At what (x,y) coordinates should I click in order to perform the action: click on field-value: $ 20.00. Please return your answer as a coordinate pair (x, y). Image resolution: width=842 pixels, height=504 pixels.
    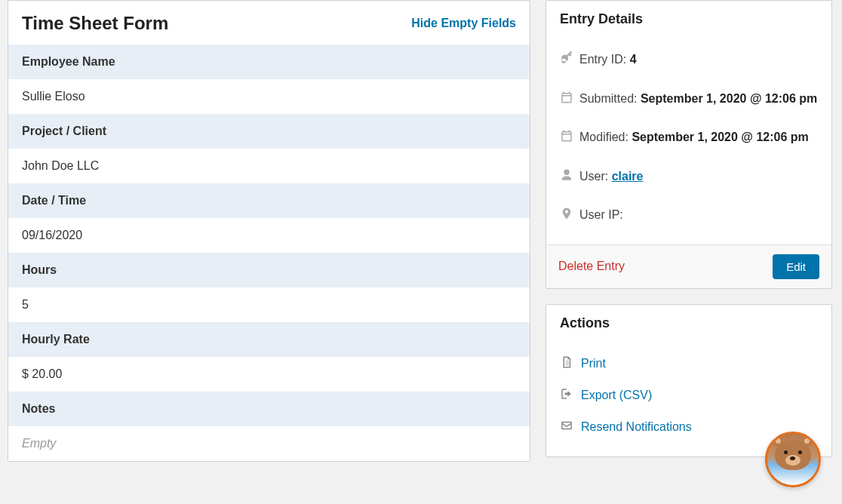
    Looking at the image, I should click on (269, 374).